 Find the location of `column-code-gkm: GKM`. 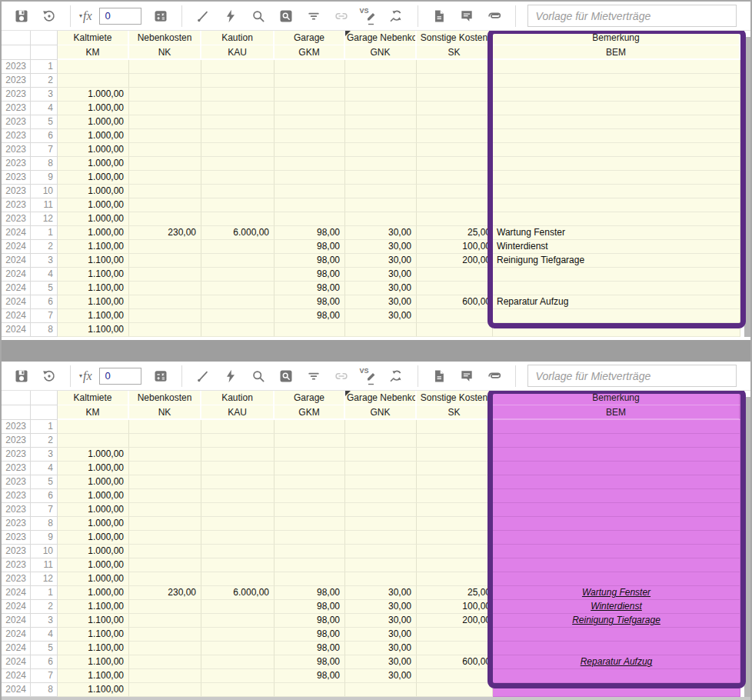

column-code-gkm: GKM is located at coordinates (310, 52).